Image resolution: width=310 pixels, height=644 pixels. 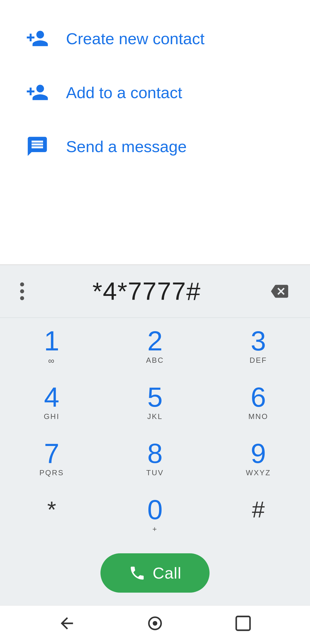 What do you see at coordinates (155, 530) in the screenshot?
I see `key-0-letters: +` at bounding box center [155, 530].